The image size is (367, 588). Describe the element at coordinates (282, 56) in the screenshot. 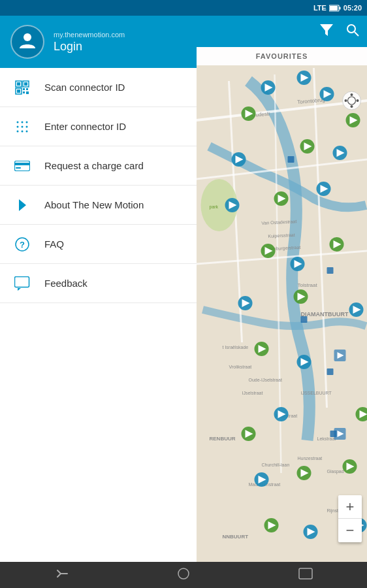

I see `favourites-label: FAVOURITES` at that location.